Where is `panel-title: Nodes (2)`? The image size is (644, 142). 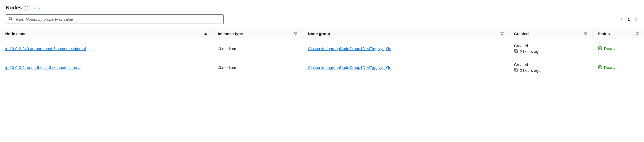
panel-title: Nodes (2) is located at coordinates (18, 8).